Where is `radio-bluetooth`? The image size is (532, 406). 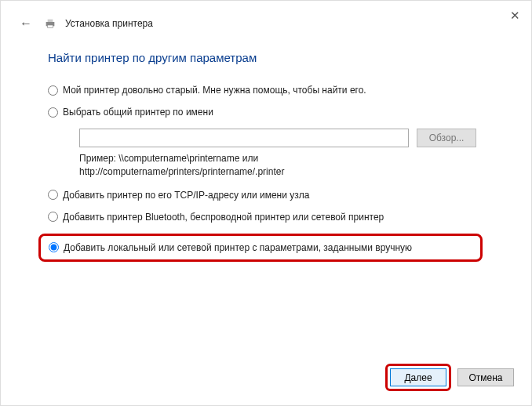
radio-bluetooth is located at coordinates (53, 216).